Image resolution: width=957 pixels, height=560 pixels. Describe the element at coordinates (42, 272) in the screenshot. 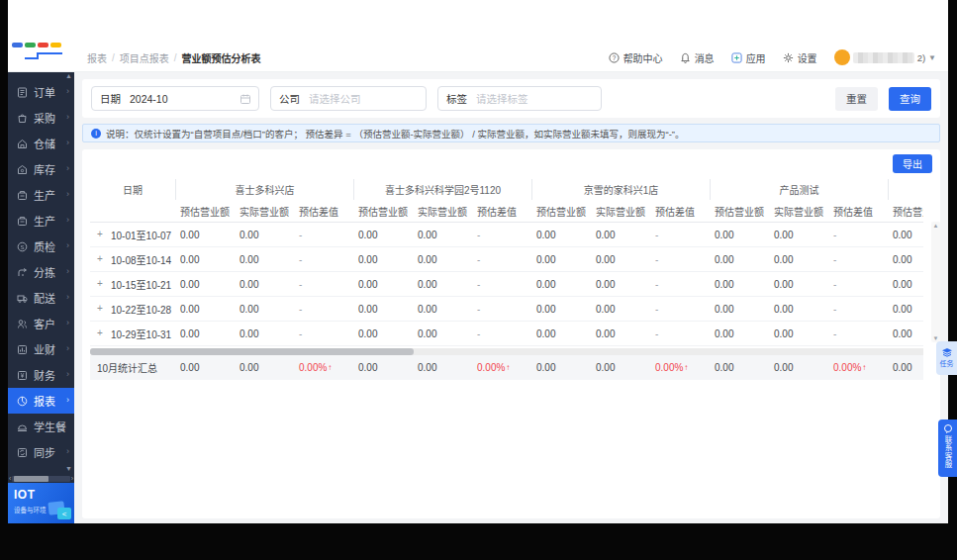

I see `sidebar-item-sorting-7: 分拣›` at that location.